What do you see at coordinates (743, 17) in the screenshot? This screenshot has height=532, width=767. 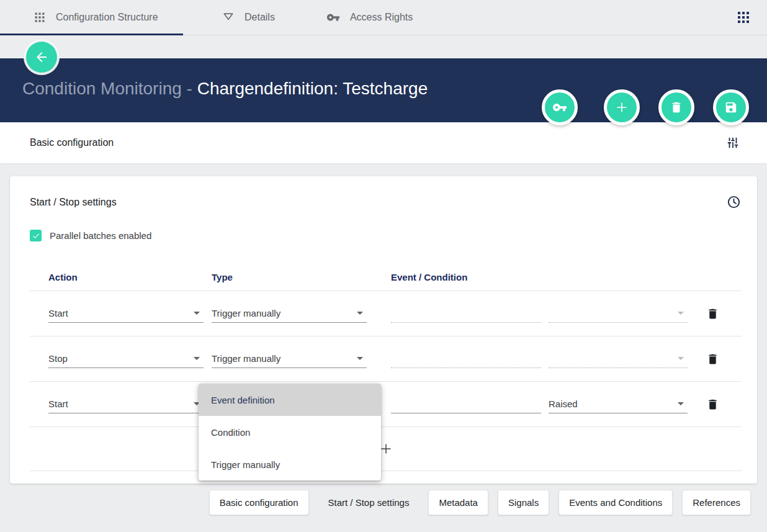 I see `apps-menu-button` at bounding box center [743, 17].